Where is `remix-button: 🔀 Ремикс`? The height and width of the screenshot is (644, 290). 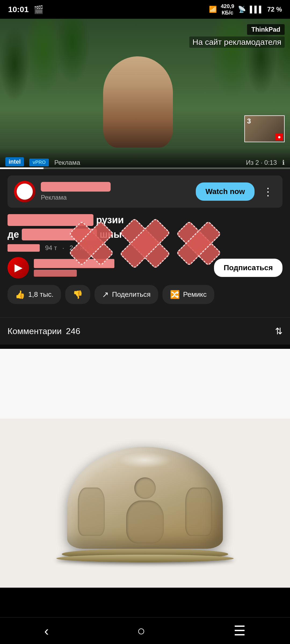 remix-button: 🔀 Ремикс is located at coordinates (189, 295).